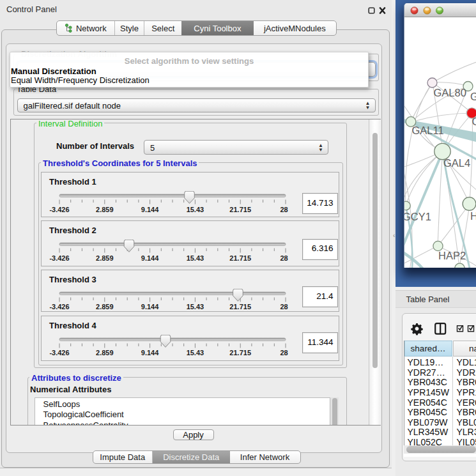  Describe the element at coordinates (457, 163) in the screenshot. I see `svg-text: GAL4` at that location.